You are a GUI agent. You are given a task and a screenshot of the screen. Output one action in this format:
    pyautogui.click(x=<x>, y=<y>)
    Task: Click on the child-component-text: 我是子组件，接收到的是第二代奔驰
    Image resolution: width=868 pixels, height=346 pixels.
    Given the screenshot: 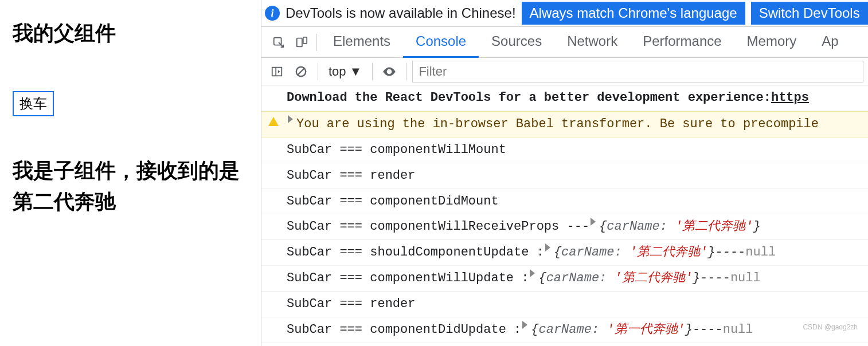 What is the action you would take?
    pyautogui.click(x=131, y=186)
    